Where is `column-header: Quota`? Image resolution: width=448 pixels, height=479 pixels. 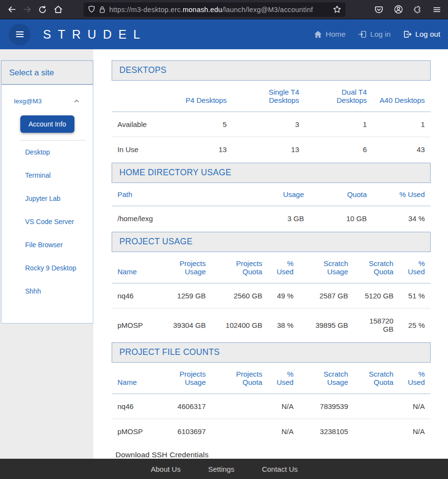 column-header: Quota is located at coordinates (341, 195).